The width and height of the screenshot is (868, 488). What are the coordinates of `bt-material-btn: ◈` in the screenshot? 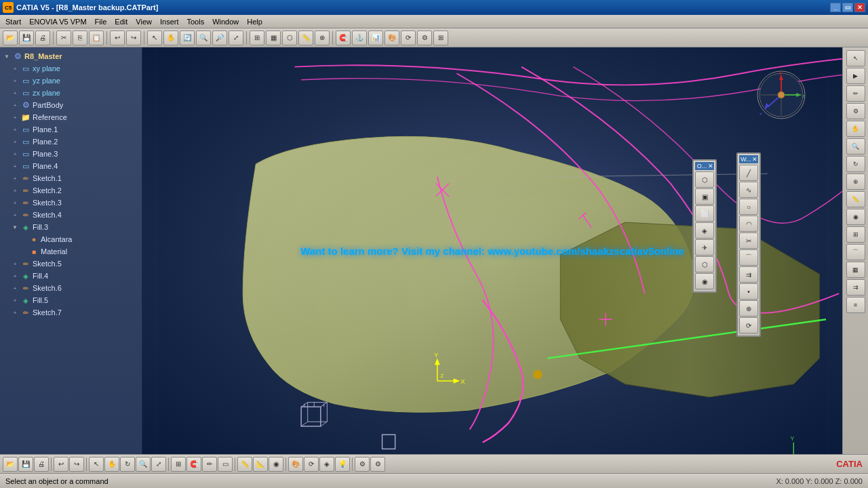 It's located at (327, 464).